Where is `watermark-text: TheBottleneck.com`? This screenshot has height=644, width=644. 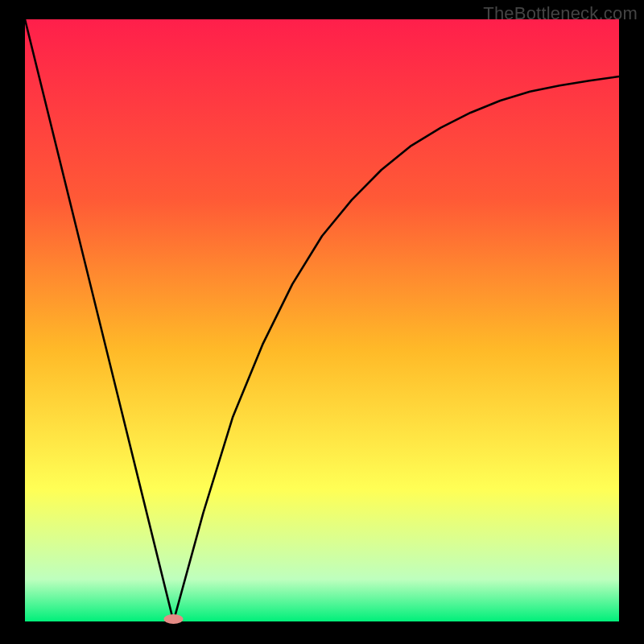 watermark-text: TheBottleneck.com is located at coordinates (560, 14).